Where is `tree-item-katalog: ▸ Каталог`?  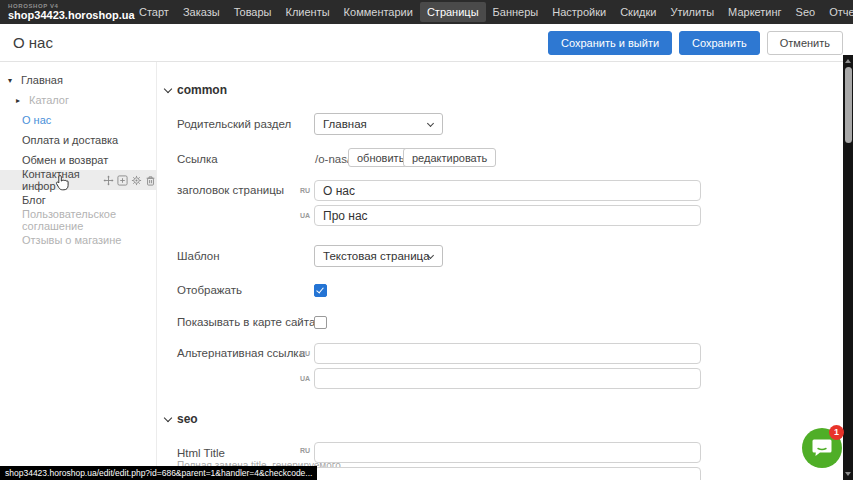
tree-item-katalog: ▸ Каталог is located at coordinates (78, 100).